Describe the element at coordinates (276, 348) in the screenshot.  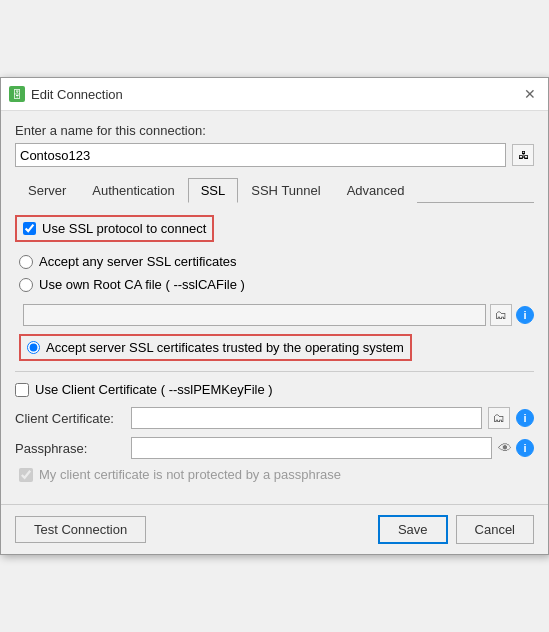
I see `ssl-radio-row-3-container: Accept server SSL certificates trusted b…` at that location.